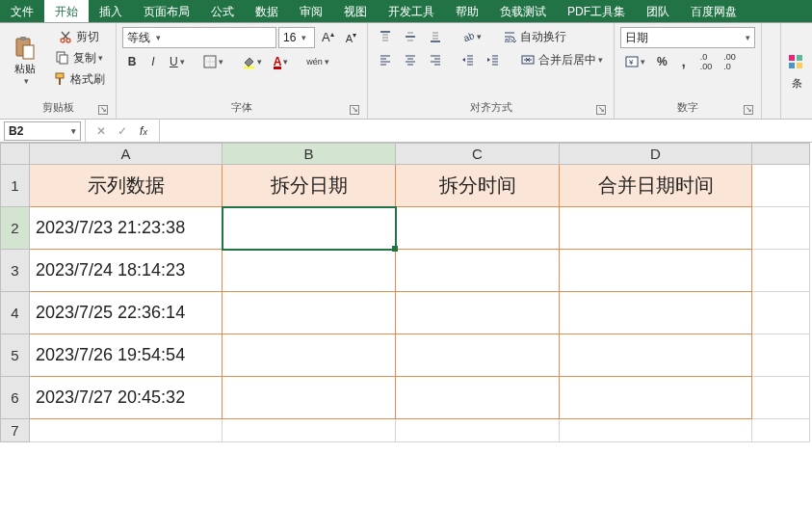  What do you see at coordinates (79, 58) in the screenshot?
I see `copy-button: 复制` at bounding box center [79, 58].